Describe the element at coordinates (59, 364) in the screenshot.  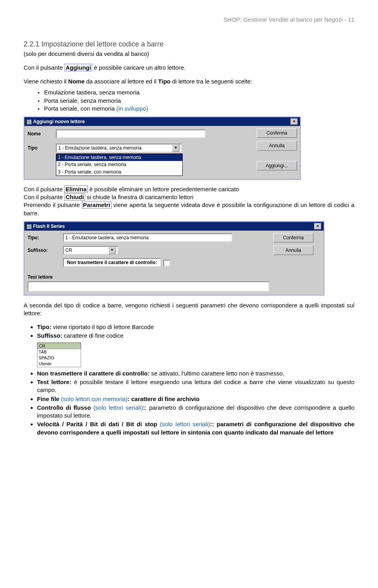
I see `list-option: Utente` at that location.